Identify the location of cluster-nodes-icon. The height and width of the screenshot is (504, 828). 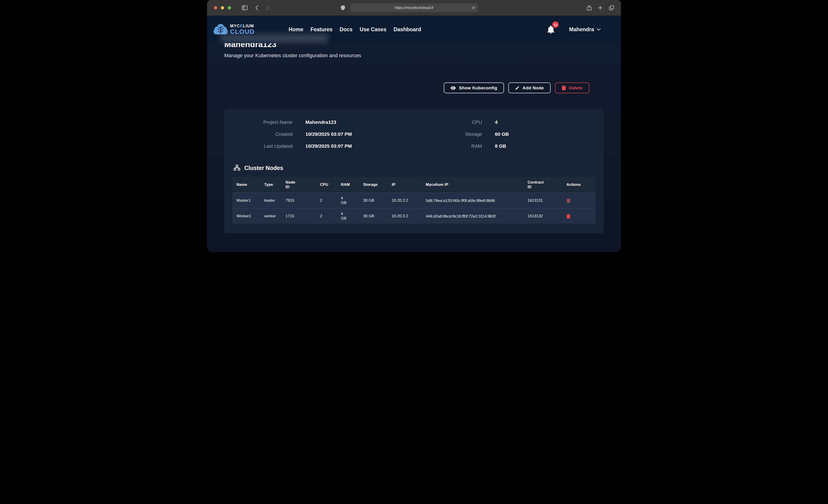
(237, 168).